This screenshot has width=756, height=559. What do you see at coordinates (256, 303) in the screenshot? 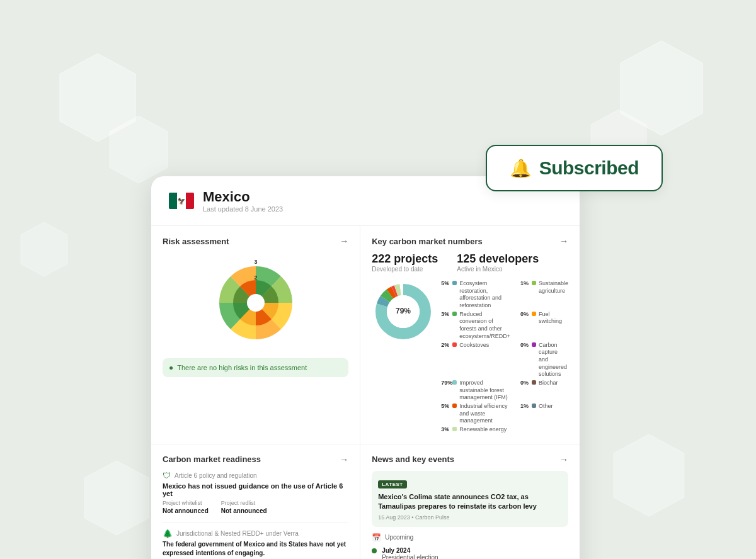
I see `risk-donut-chart: 3 2` at bounding box center [256, 303].